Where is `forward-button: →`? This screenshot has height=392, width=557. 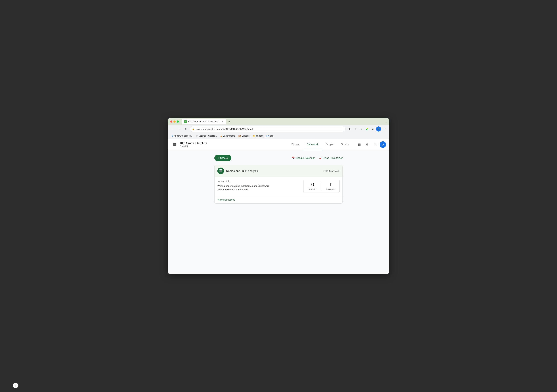
forward-button: → is located at coordinates (179, 129).